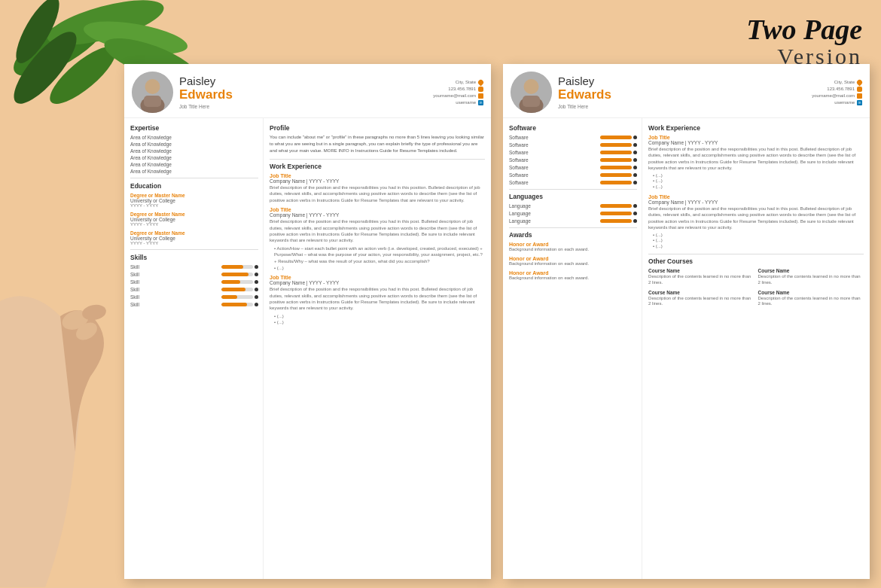 The width and height of the screenshot is (881, 588). Describe the element at coordinates (303, 107) in the screenshot. I see `job-title-header: Job Title Here` at that location.